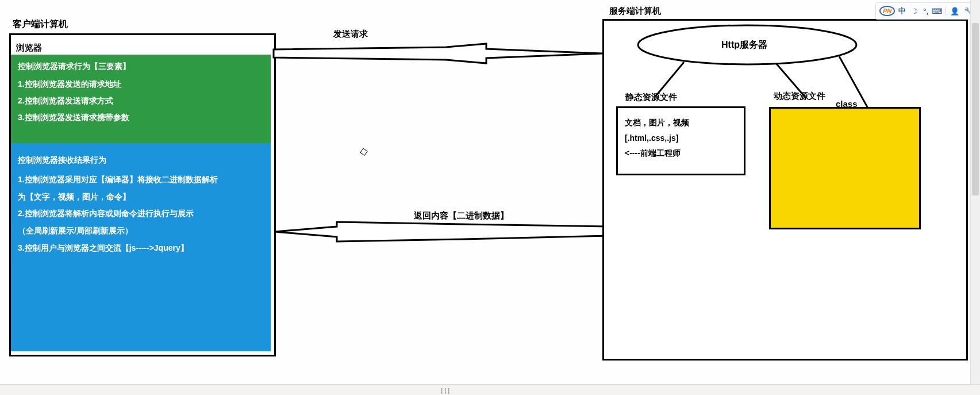 The height and width of the screenshot is (395, 980). I want to click on ime-toolbar: PN 中 ☽ °, ⌨ 👤 🔧, so click(927, 11).